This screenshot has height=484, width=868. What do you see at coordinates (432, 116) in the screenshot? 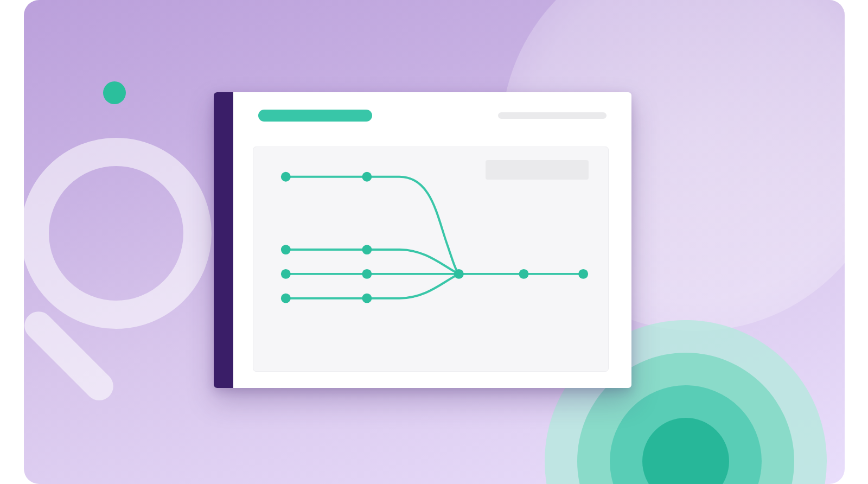
I see `card-header` at bounding box center [432, 116].